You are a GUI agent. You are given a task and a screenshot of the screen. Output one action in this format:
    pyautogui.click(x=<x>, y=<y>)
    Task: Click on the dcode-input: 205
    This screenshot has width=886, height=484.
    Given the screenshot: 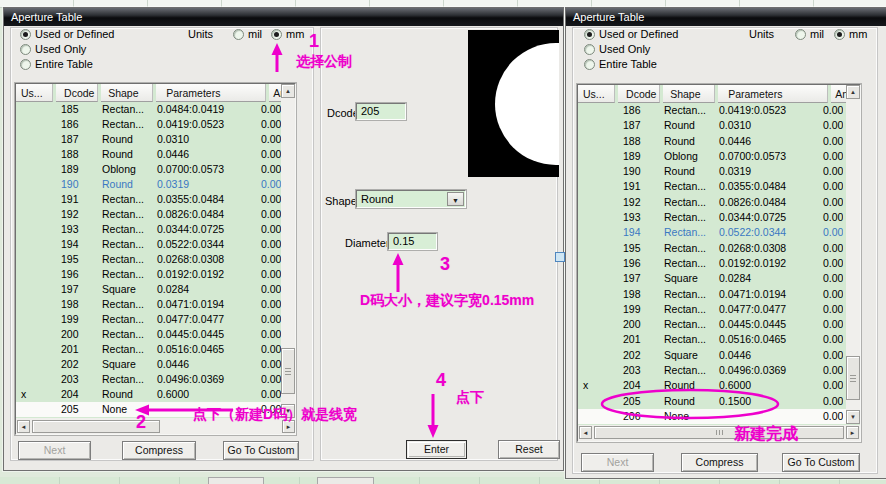 What is the action you would take?
    pyautogui.click(x=381, y=112)
    